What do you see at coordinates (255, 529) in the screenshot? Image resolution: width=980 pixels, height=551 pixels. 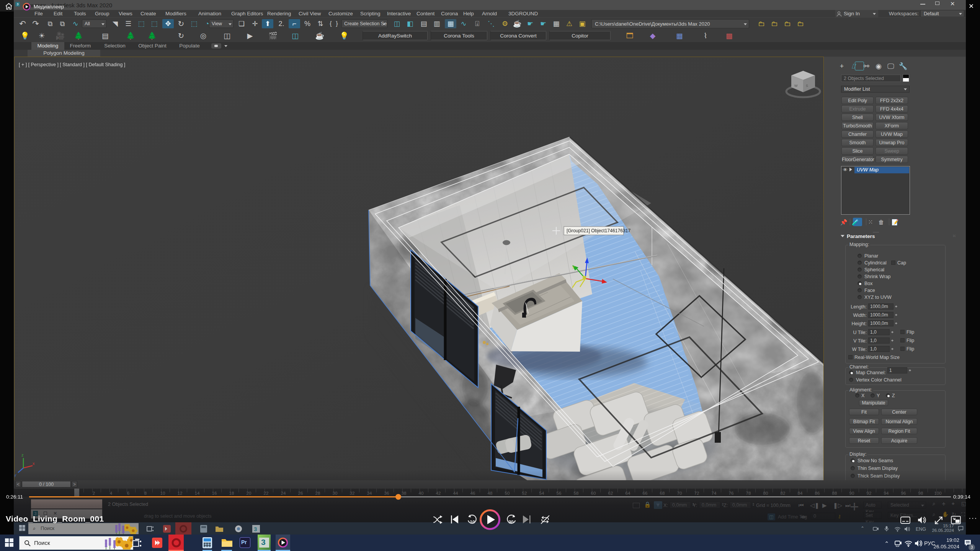 I see `svg-text: 3` at bounding box center [255, 529].